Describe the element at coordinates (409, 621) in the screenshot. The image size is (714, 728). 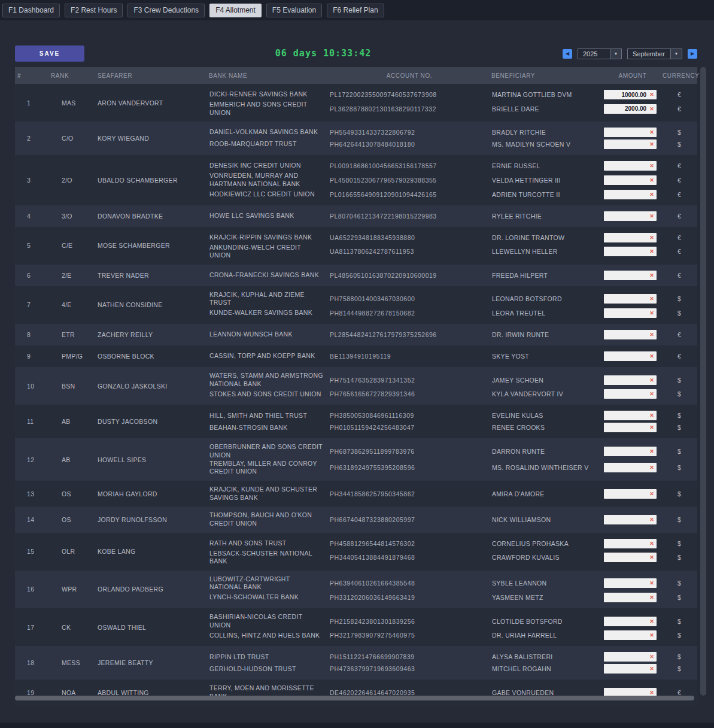
I see `account-number: PH21582423801301839256` at that location.